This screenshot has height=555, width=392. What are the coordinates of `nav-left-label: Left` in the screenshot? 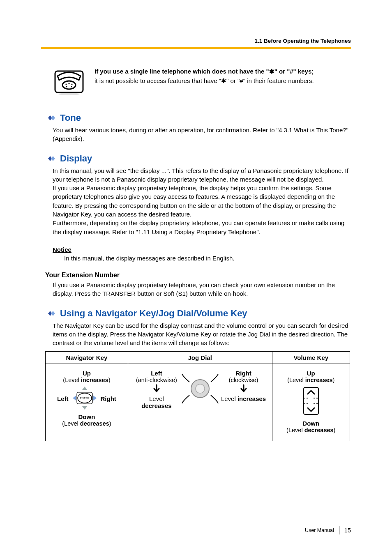 It's located at (63, 398).